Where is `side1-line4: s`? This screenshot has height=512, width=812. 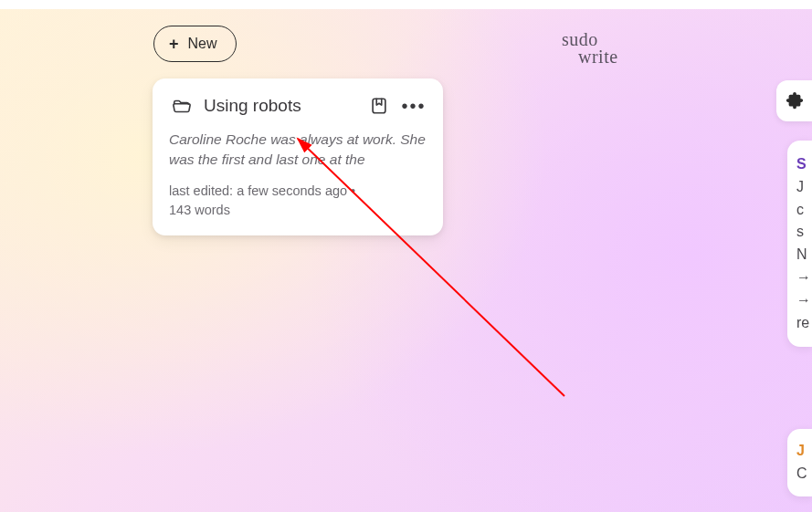 side1-line4: s is located at coordinates (802, 232).